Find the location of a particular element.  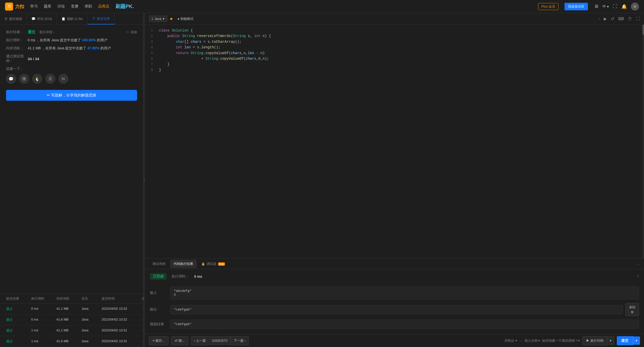

output-row: 输出 "cdefgab" 差别 ⊞ is located at coordinates (394, 309).